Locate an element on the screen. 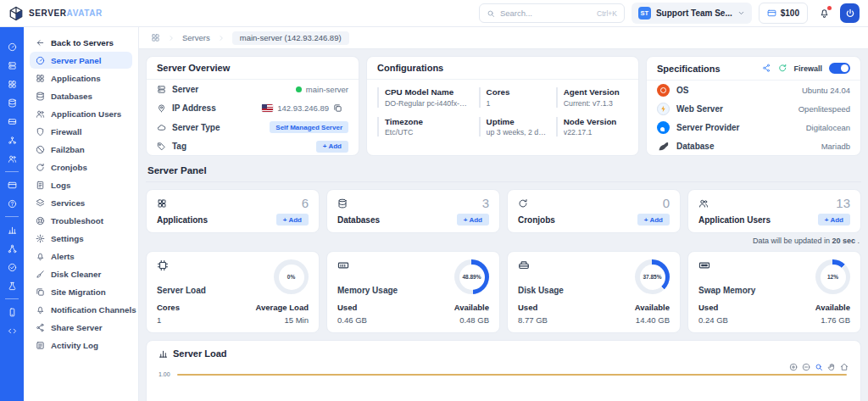  swap-memory-card: 12% Swap Memory Used0.24 GB Available1.7… is located at coordinates (775, 292).